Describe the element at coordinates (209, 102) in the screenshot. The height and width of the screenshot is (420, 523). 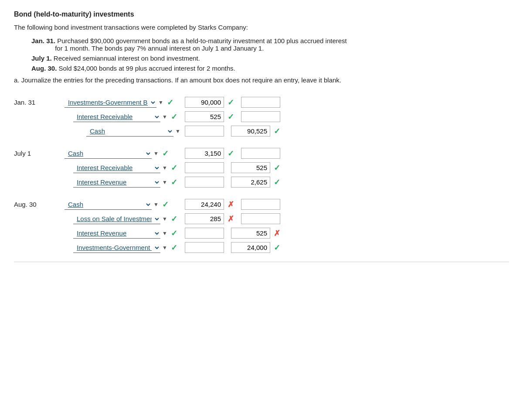
I see `debit-jan31-1: ✓` at that location.